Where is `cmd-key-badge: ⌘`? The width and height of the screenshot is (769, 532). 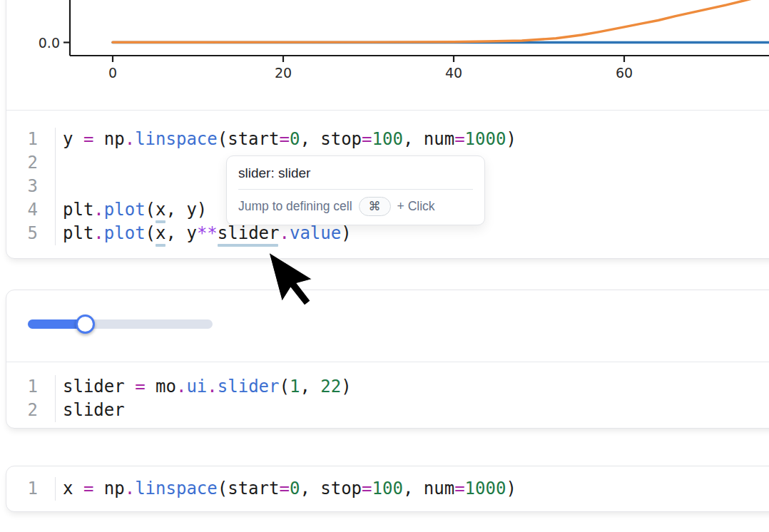 cmd-key-badge: ⌘ is located at coordinates (375, 207).